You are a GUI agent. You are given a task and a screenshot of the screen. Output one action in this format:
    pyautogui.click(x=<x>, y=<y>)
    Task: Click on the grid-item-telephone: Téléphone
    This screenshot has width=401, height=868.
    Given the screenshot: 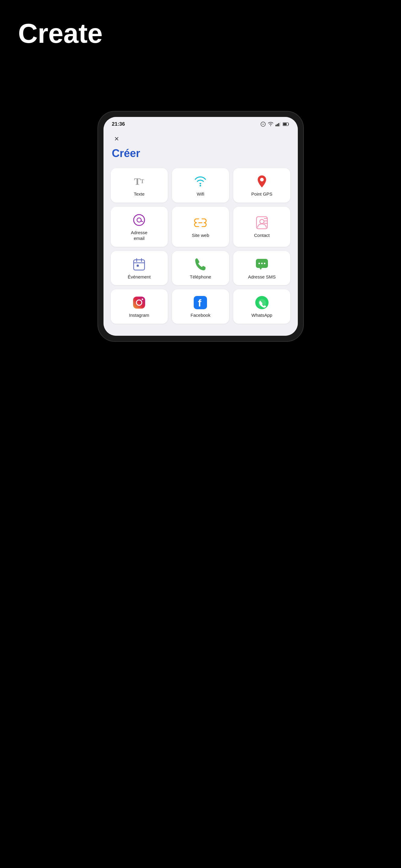 What is the action you would take?
    pyautogui.click(x=200, y=268)
    